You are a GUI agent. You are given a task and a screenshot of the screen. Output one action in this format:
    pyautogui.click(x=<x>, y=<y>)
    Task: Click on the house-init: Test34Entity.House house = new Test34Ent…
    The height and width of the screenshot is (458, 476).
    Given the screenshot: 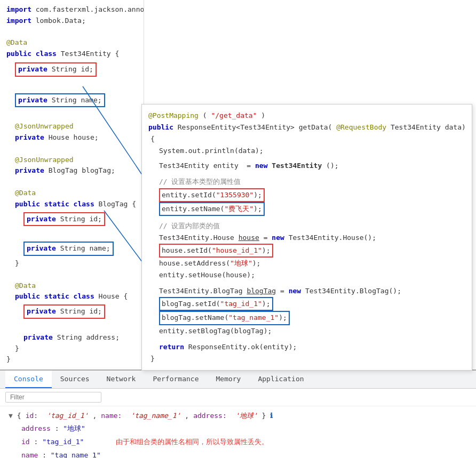 What is the action you would take?
    pyautogui.click(x=307, y=238)
    